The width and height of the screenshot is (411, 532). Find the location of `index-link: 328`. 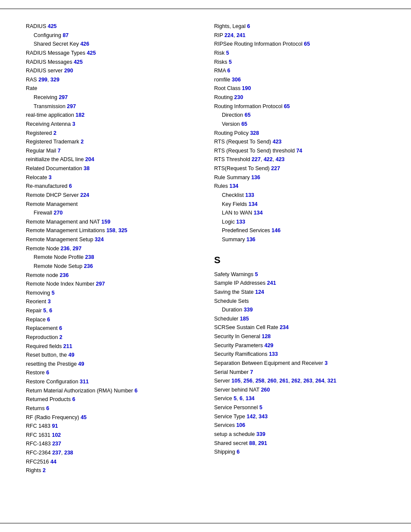

index-link: 328 is located at coordinates (254, 133).